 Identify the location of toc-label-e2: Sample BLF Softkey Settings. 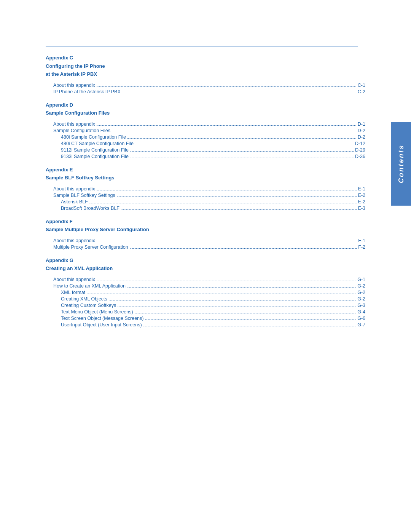
(84, 195).